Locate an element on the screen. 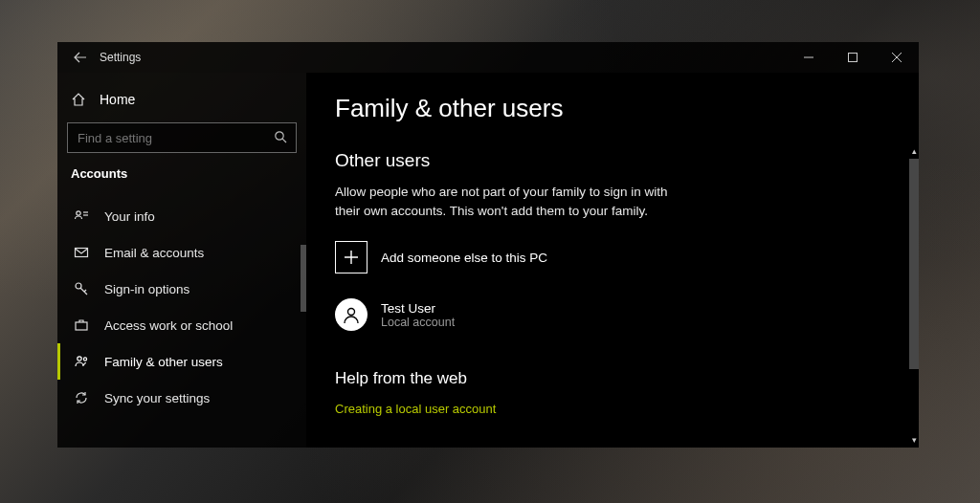 Image resolution: width=980 pixels, height=503 pixels. sidebar-item-sync: Sync your settings is located at coordinates (182, 398).